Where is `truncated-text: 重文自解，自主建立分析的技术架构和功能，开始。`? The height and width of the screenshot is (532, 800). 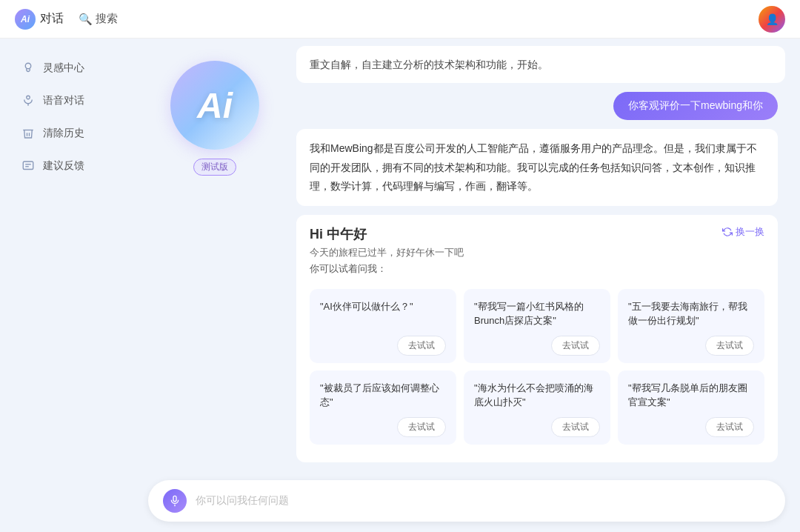 truncated-text: 重文自解，自主建立分析的技术架构和功能，开始。 is located at coordinates (429, 64).